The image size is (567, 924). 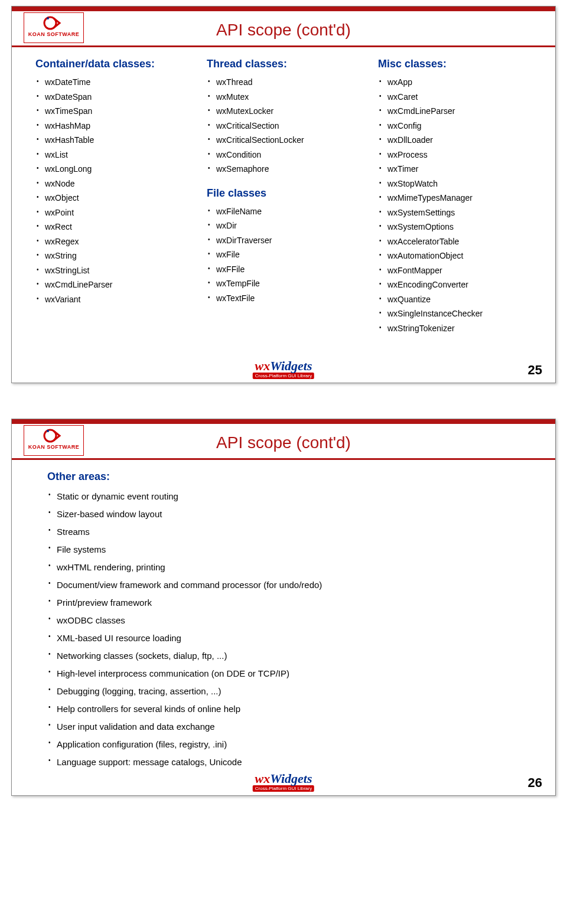 What do you see at coordinates (458, 270) in the screenshot?
I see `list-item: wxFontMapper` at bounding box center [458, 270].